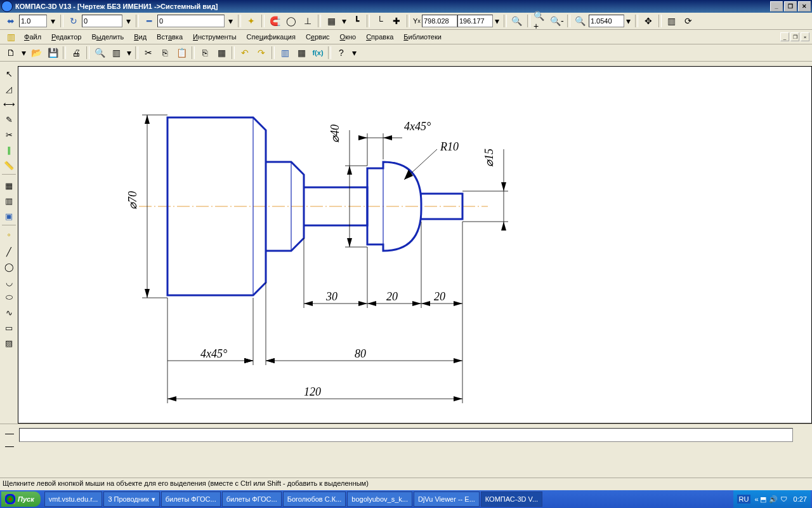 The height and width of the screenshot is (508, 812). What do you see at coordinates (9, 135) in the screenshot?
I see `tool-edit: ✂` at bounding box center [9, 135].